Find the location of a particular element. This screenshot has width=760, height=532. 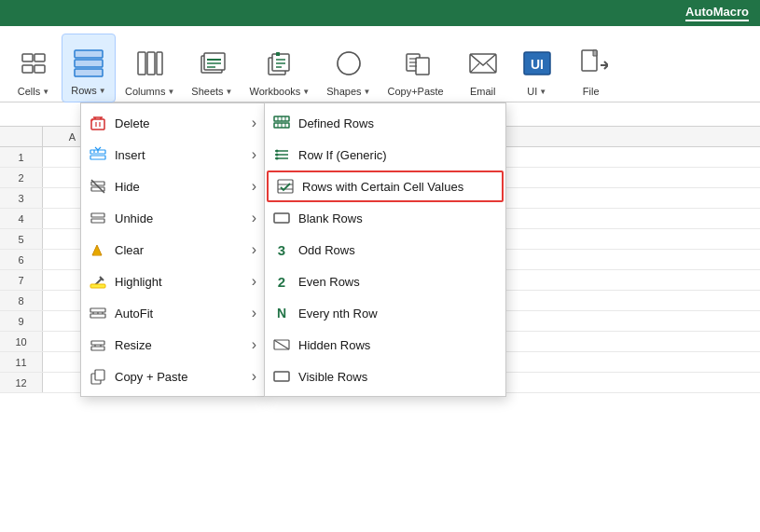

sheets-icon is located at coordinates (212, 63).